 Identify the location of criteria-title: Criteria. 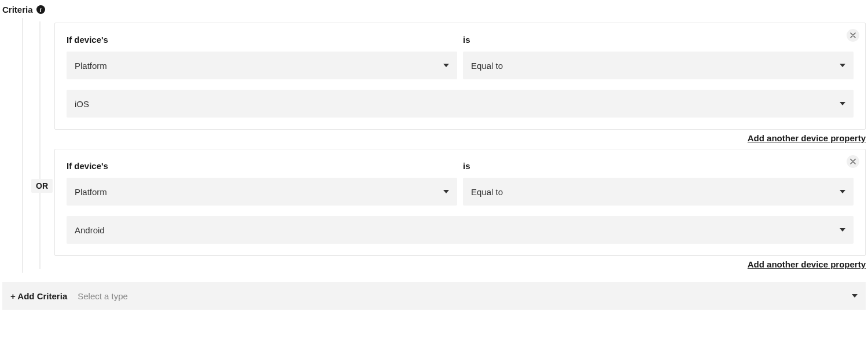
(17, 9).